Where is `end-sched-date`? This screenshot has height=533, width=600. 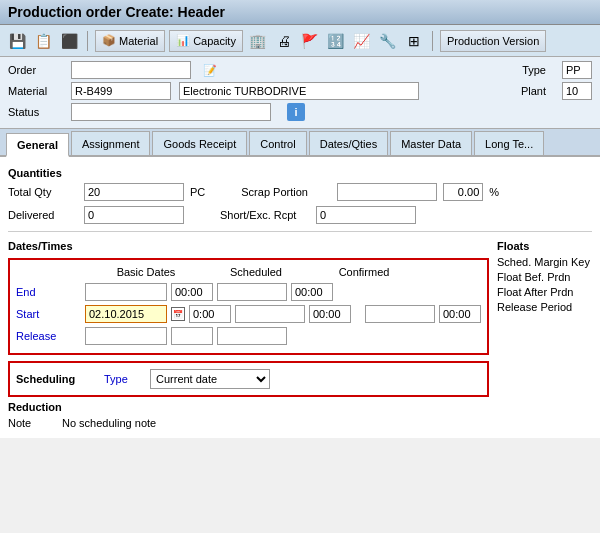 end-sched-date is located at coordinates (252, 292).